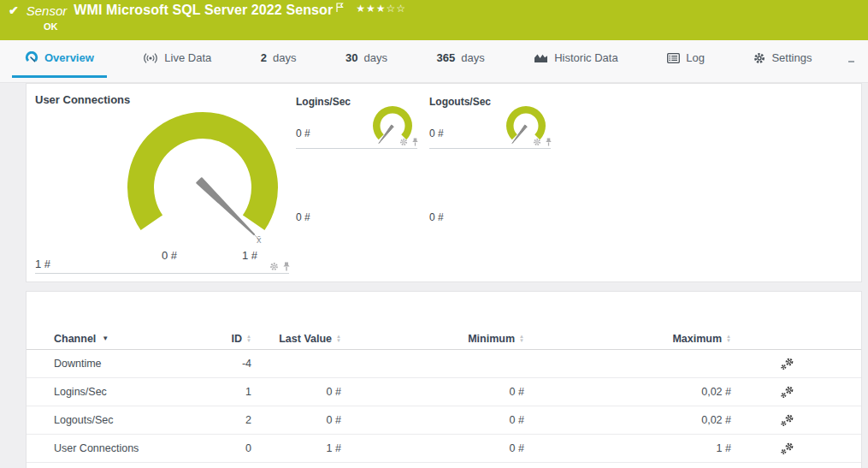  What do you see at coordinates (238, 448) in the screenshot?
I see `cell-id: 0` at bounding box center [238, 448].